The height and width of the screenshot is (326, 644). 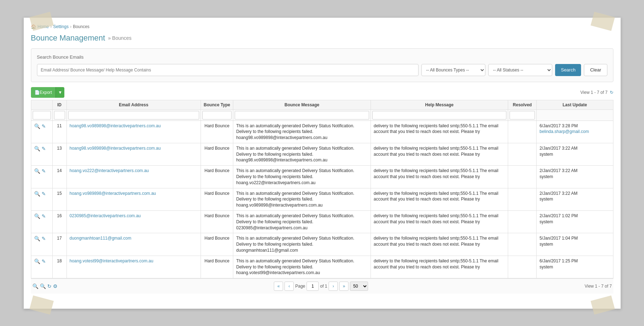 What do you see at coordinates (59, 154) in the screenshot?
I see `row-id: 13` at bounding box center [59, 154].